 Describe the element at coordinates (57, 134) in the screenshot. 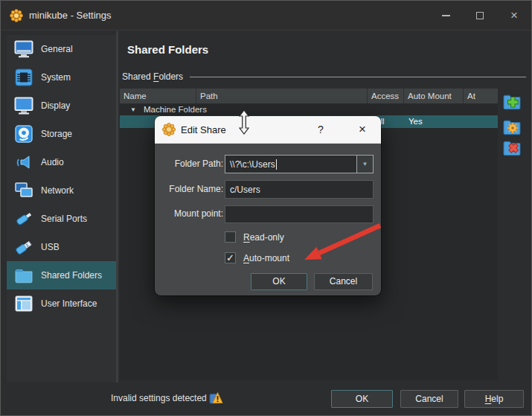

I see `sidebar-label: Storage` at that location.